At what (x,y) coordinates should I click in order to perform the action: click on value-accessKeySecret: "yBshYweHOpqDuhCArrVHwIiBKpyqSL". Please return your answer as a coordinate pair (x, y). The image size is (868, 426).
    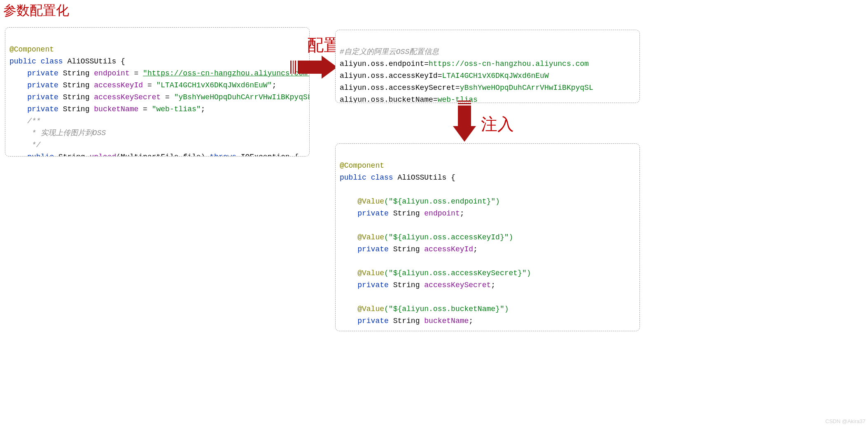
    Looking at the image, I should click on (242, 97).